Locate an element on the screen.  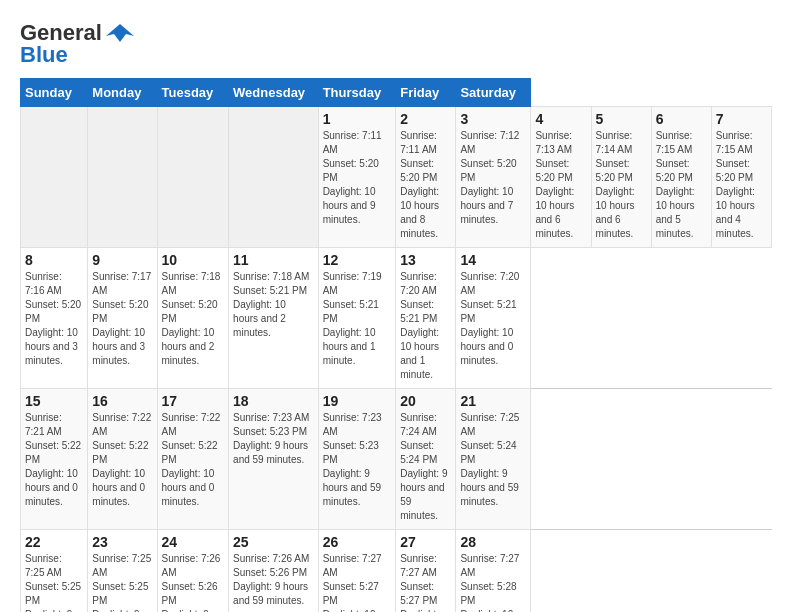
day-number: 17 is located at coordinates (194, 401).